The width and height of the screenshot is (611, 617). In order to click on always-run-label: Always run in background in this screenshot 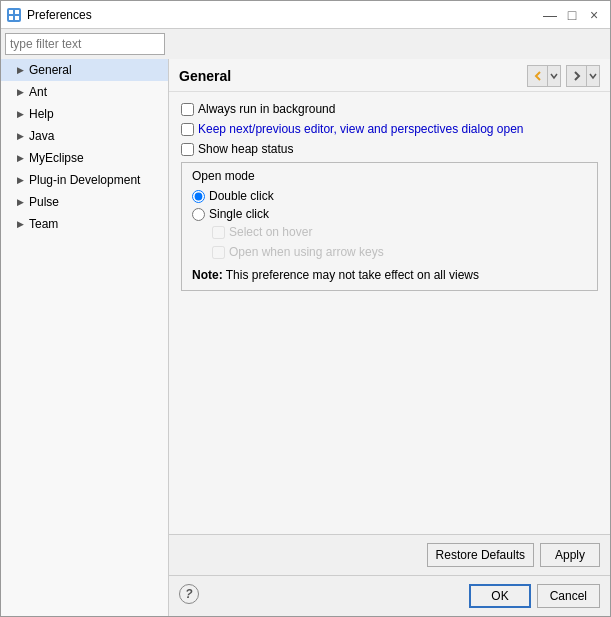, I will do `click(266, 109)`.